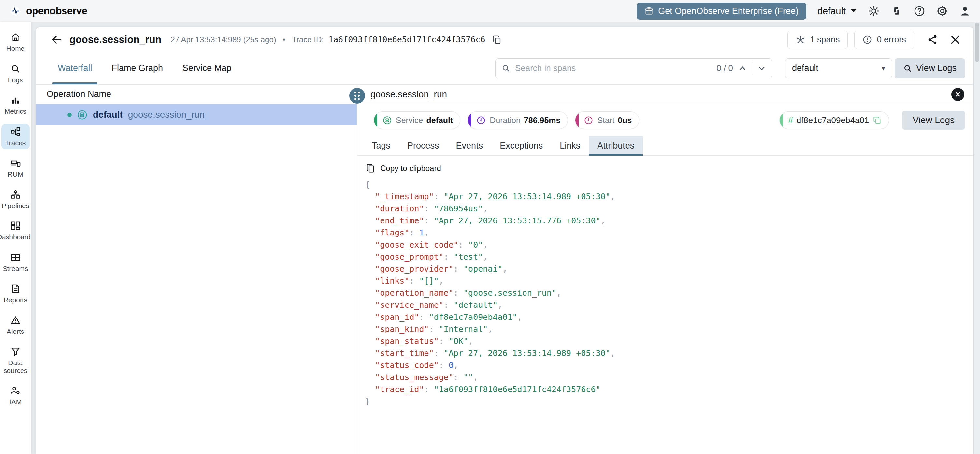  What do you see at coordinates (825, 40) in the screenshot?
I see `spans-count-label: 1 spans` at bounding box center [825, 40].